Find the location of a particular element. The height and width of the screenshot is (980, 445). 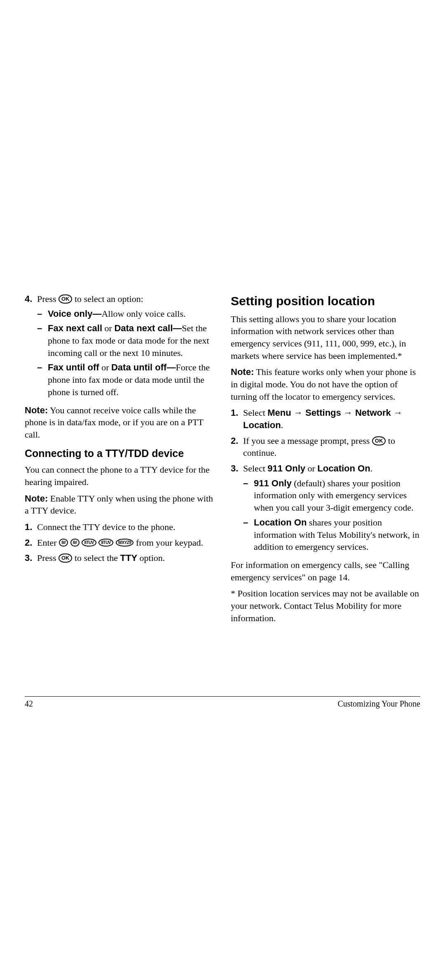

step-2: 2. Enter 8# 8# 8TUV 8TUV WXYZ9 from your… is located at coordinates (119, 543).